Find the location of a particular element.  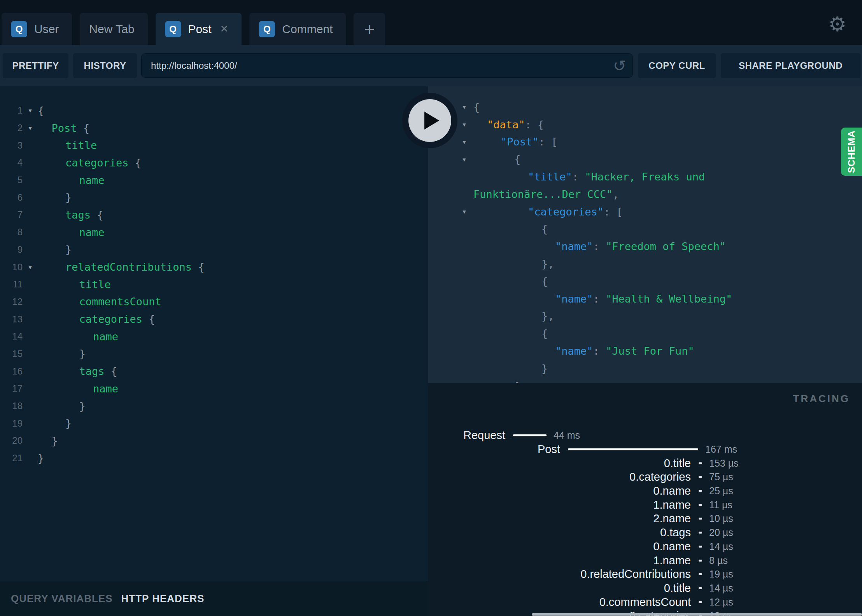

tab-user: QUser is located at coordinates (37, 29).